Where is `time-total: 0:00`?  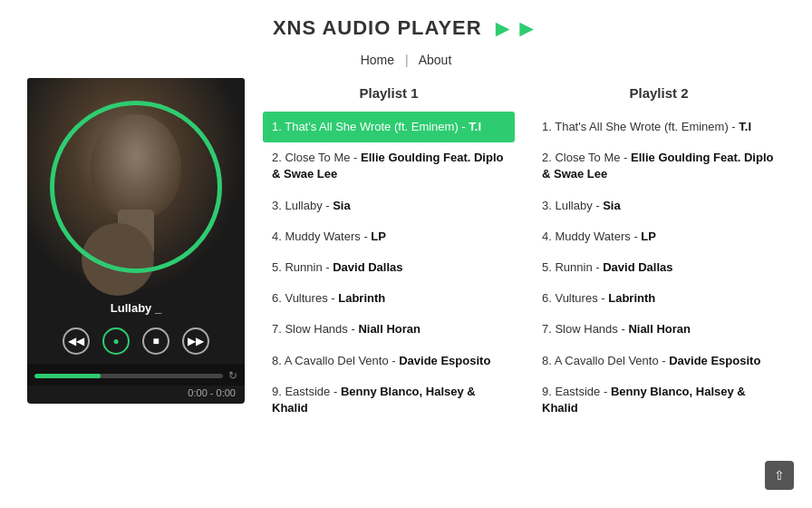 time-total: 0:00 is located at coordinates (227, 393).